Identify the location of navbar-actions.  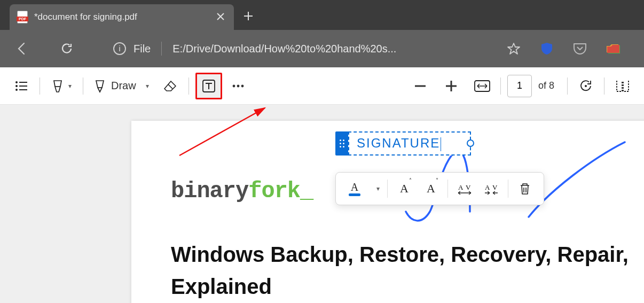
(568, 49).